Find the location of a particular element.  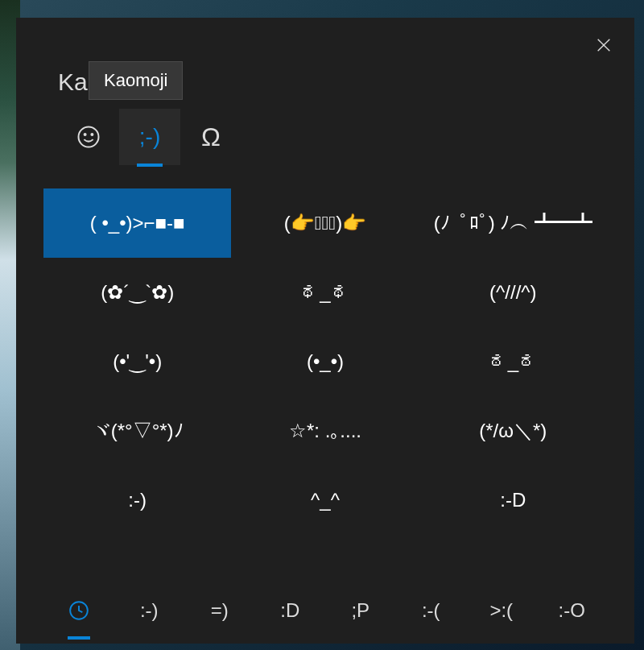

smiley-icon is located at coordinates (89, 137).